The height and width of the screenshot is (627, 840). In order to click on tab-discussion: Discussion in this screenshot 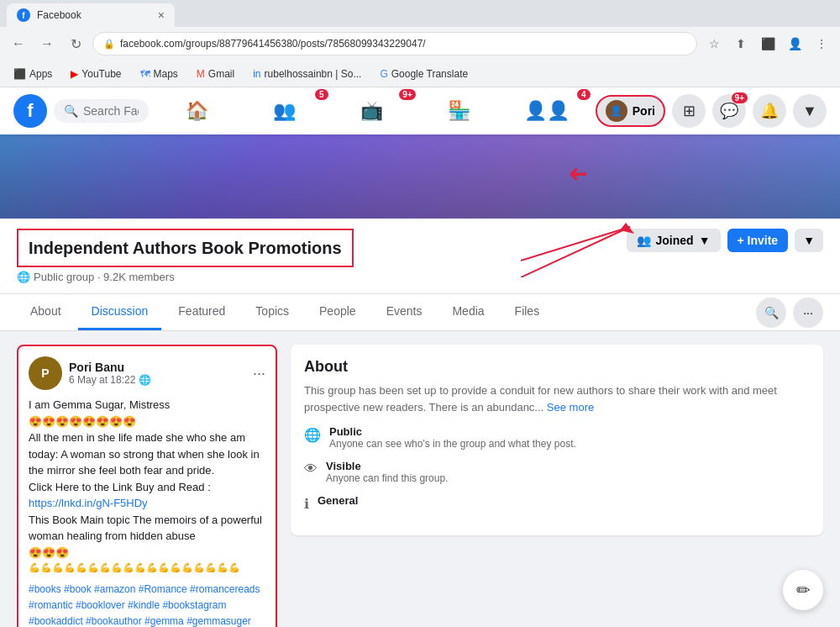, I will do `click(120, 313)`.